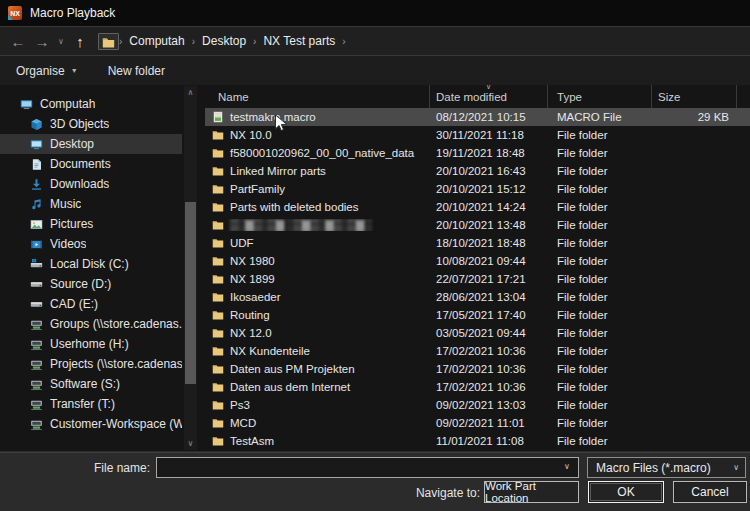 The width and height of the screenshot is (750, 511). I want to click on sidebar-item-desktop: Desktop, so click(91, 144).